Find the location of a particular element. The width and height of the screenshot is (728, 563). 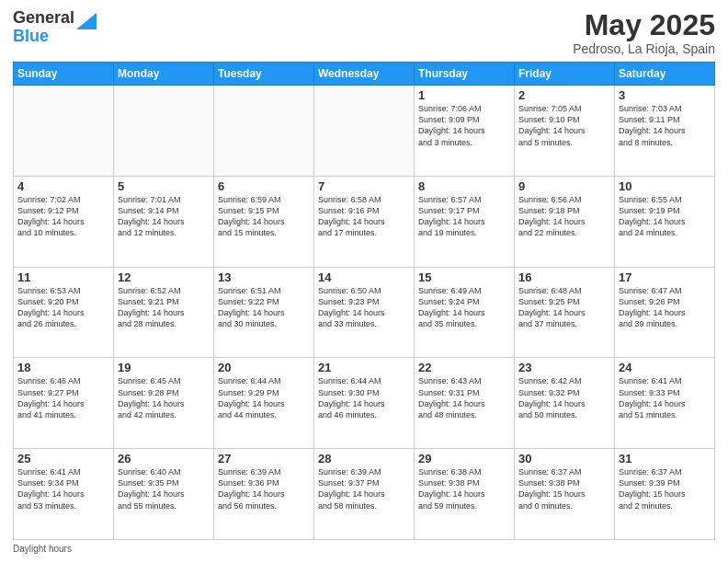

calendar-cell: 7Sunrise: 6:58 AM Sunset: 9:16 PM Daylig… is located at coordinates (364, 221).